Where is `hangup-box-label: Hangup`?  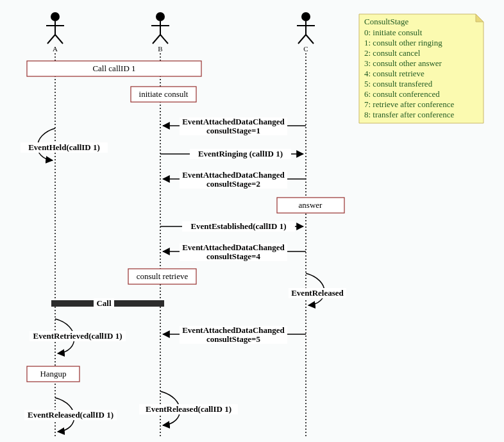 hangup-box-label: Hangup is located at coordinates (53, 373).